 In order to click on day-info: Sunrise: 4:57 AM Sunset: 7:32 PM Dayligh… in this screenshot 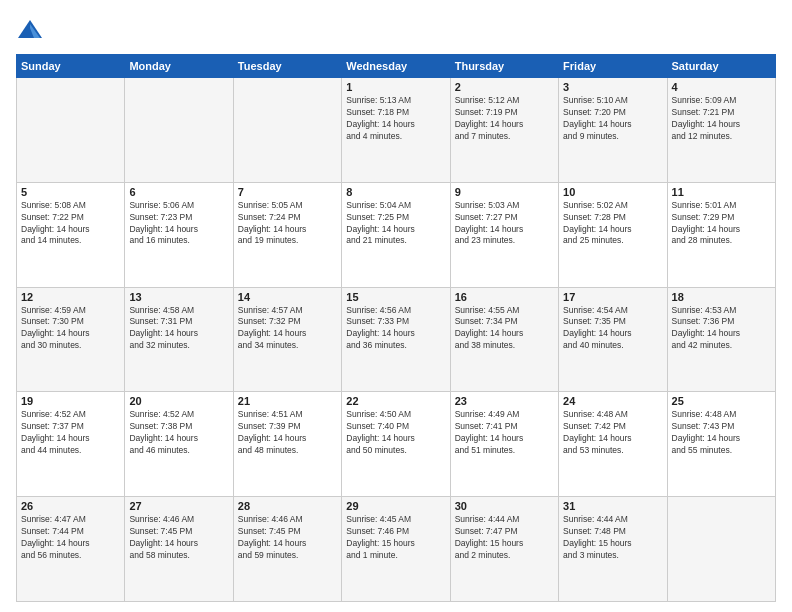, I will do `click(288, 329)`.